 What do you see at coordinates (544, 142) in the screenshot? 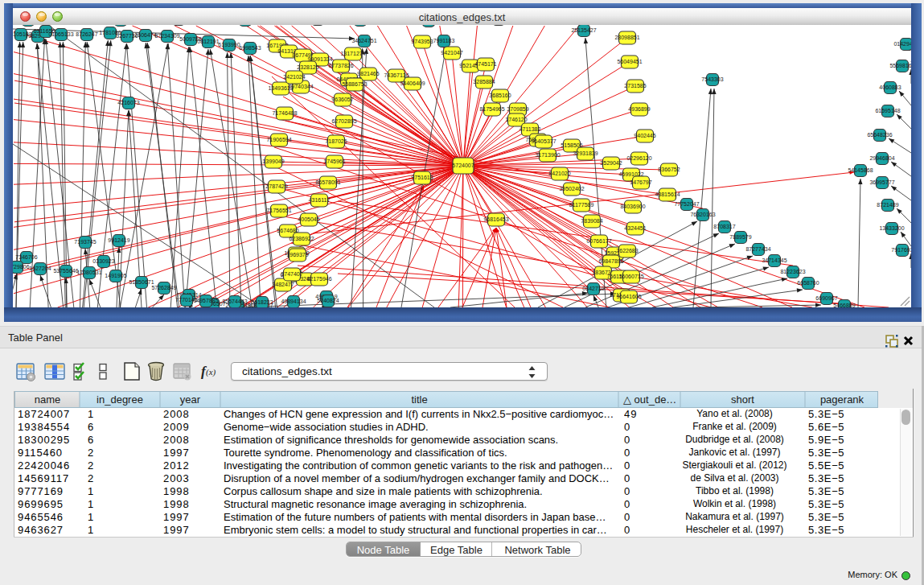
I see `svg-text: 96405377` at bounding box center [544, 142].